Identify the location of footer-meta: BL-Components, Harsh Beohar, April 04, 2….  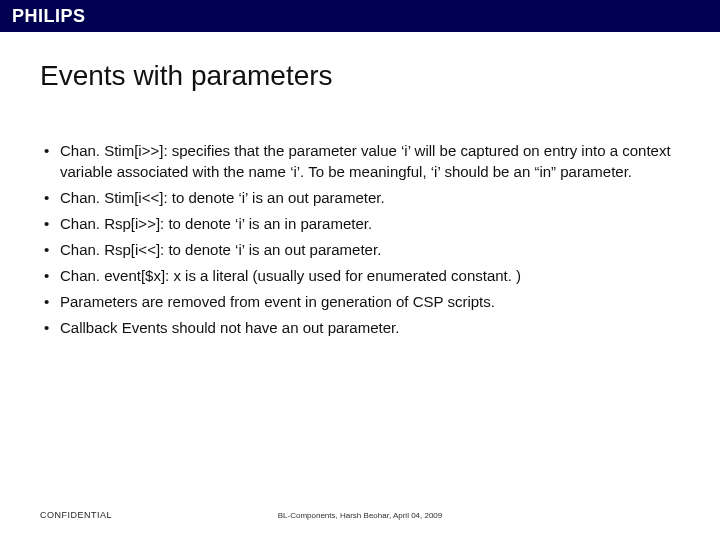
(360, 516).